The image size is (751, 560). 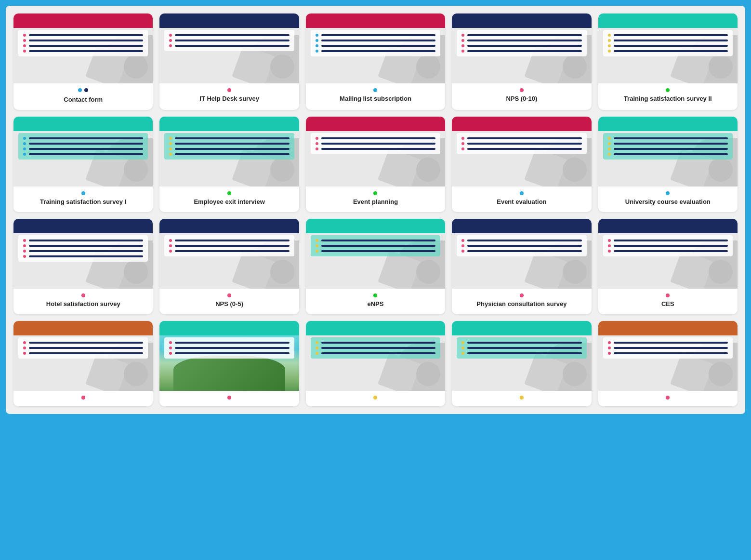 What do you see at coordinates (668, 267) in the screenshot?
I see `card-ces: CES` at bounding box center [668, 267].